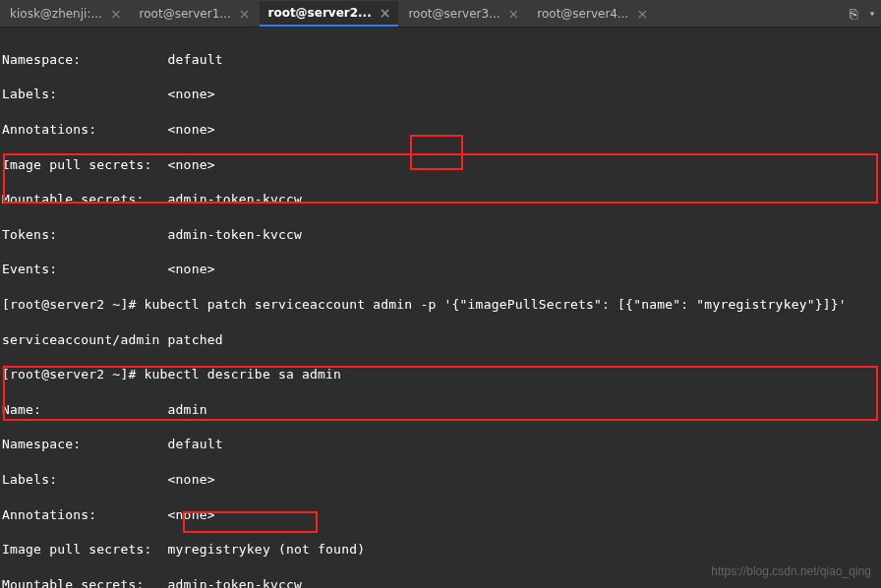 The height and width of the screenshot is (588, 881). What do you see at coordinates (328, 14) in the screenshot?
I see `tab-server2: root@server2... ×` at bounding box center [328, 14].